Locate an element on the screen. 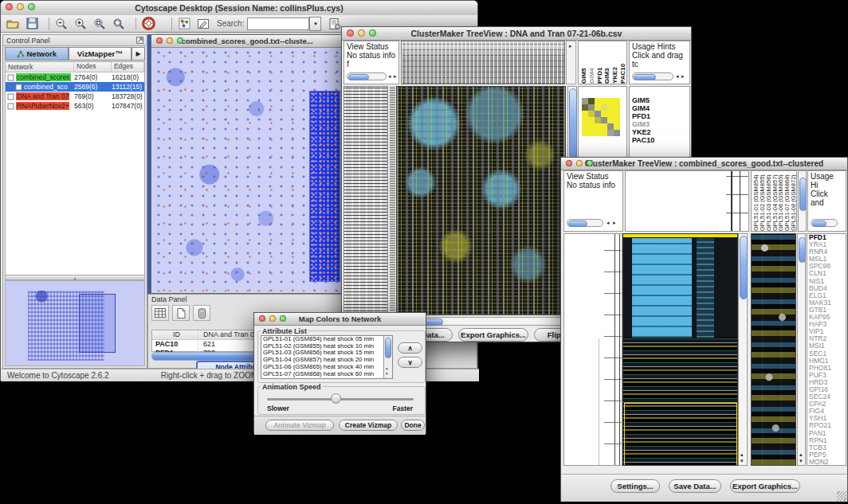 This screenshot has height=504, width=848. treeview2-titlebar: ClusterMaker TreeView : combined_scores_… is located at coordinates (705, 164).